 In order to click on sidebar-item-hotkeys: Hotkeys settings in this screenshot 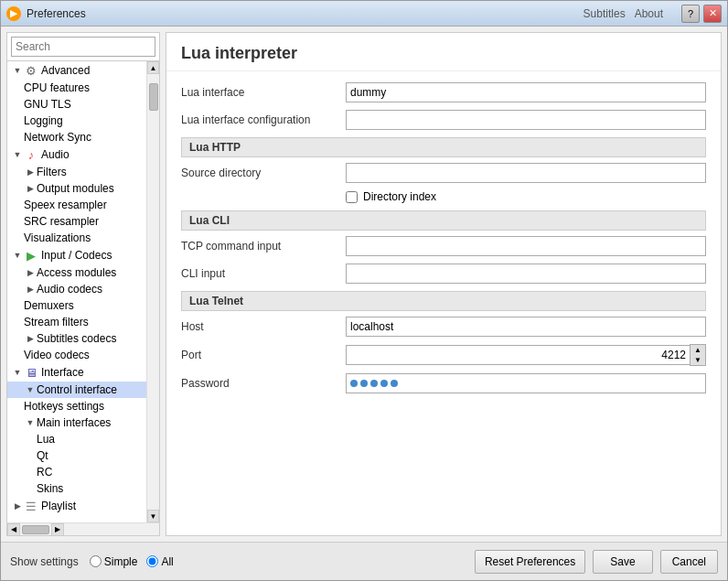, I will do `click(77, 406)`.